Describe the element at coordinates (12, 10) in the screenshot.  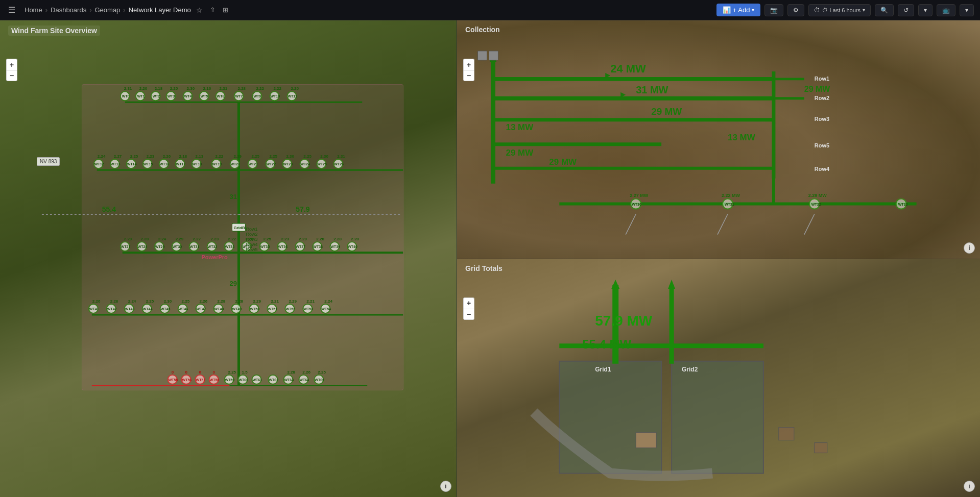
I see `hamburger-menu-button: ☰` at that location.